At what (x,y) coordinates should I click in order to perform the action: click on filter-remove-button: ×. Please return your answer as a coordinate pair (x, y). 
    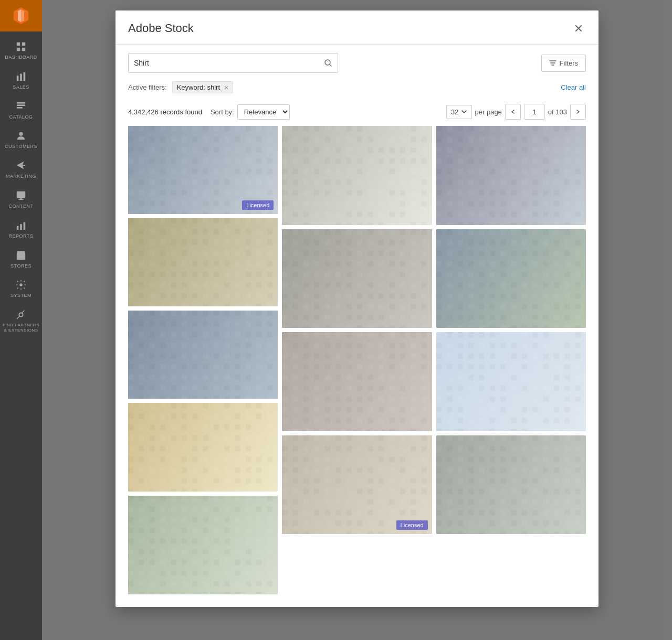
    Looking at the image, I should click on (226, 88).